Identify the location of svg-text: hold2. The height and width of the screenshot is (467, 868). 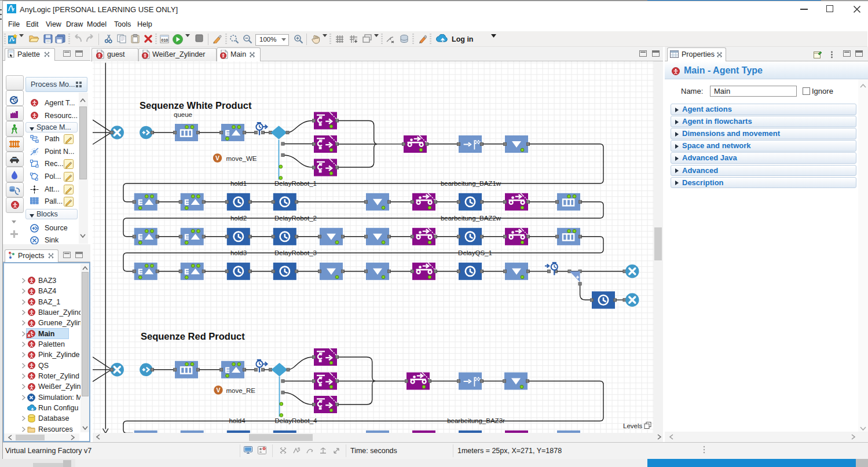
(239, 218).